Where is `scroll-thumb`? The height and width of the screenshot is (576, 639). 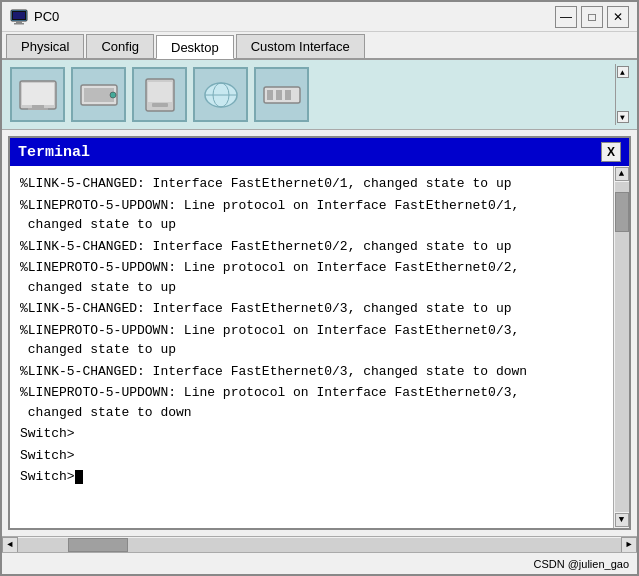 scroll-thumb is located at coordinates (622, 212).